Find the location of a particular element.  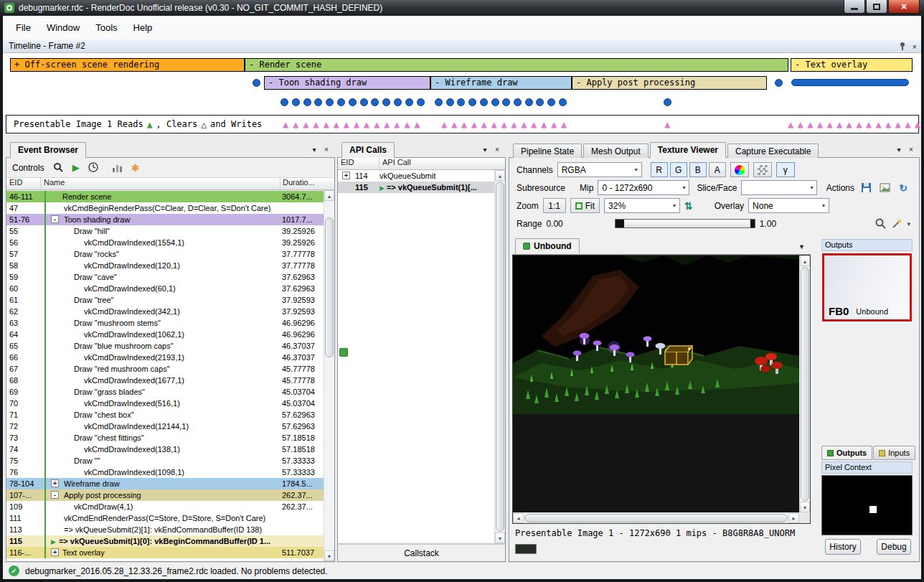

open-texture-list-button is located at coordinates (885, 188).